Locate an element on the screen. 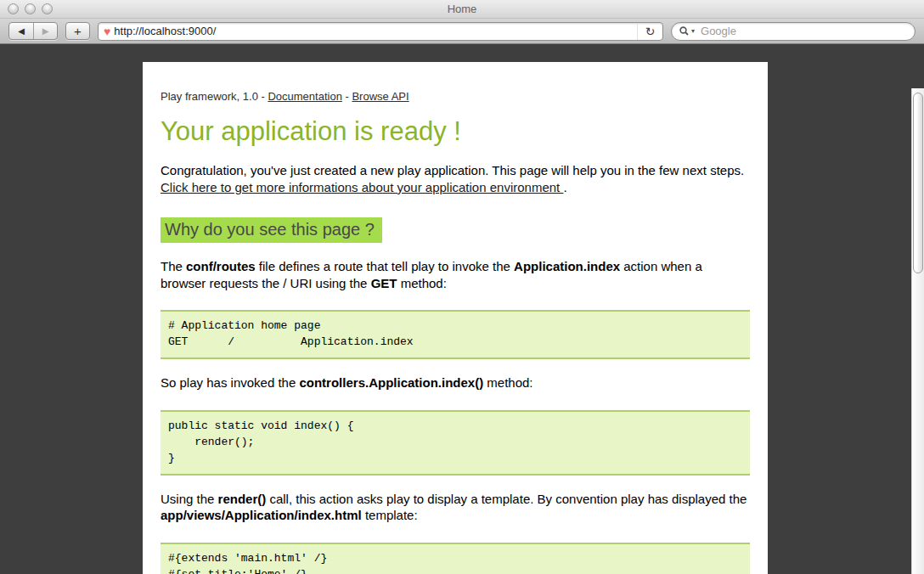  back-button: ◀ is located at coordinates (21, 31).